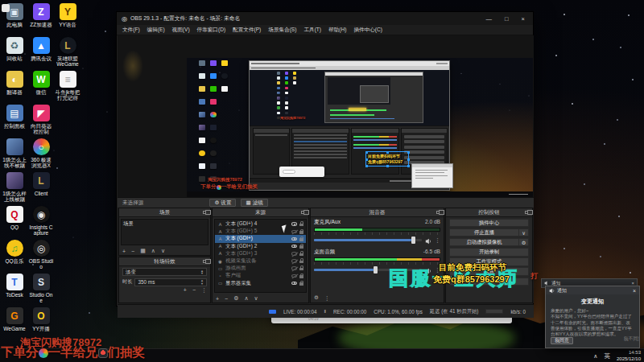  What do you see at coordinates (592, 290) in the screenshot?
I see `notification-title-bar: 通知 ×` at bounding box center [592, 290].